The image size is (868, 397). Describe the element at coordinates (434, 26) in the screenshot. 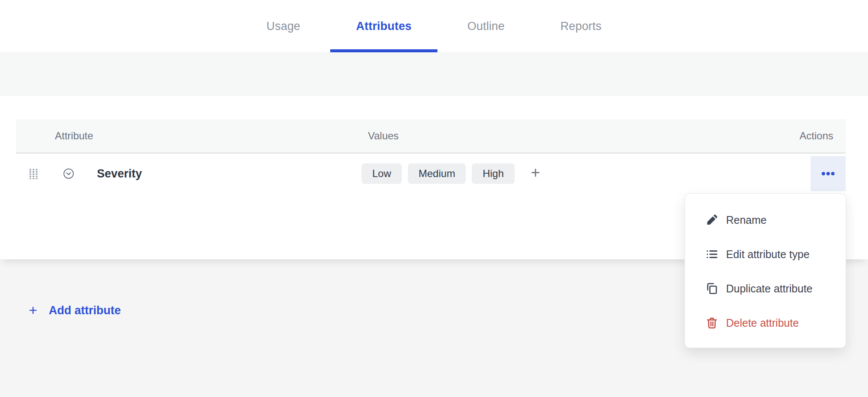

I see `tab-header: Usage Attributes Outline Reports` at that location.